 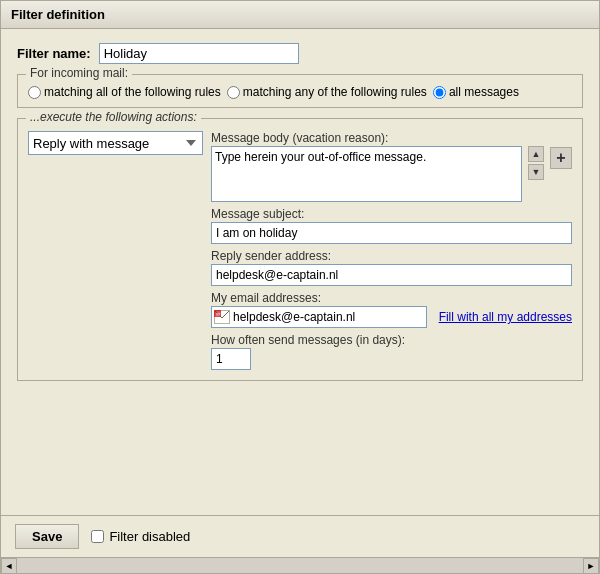 I want to click on email-row-container: ✉ Fill with all my addresses, so click(x=392, y=317).